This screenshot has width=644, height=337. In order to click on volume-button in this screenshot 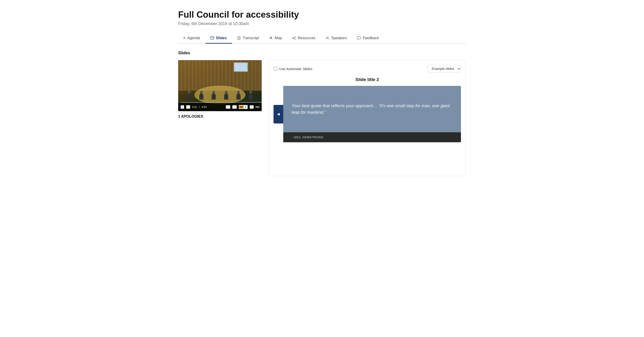, I will do `click(188, 107)`.